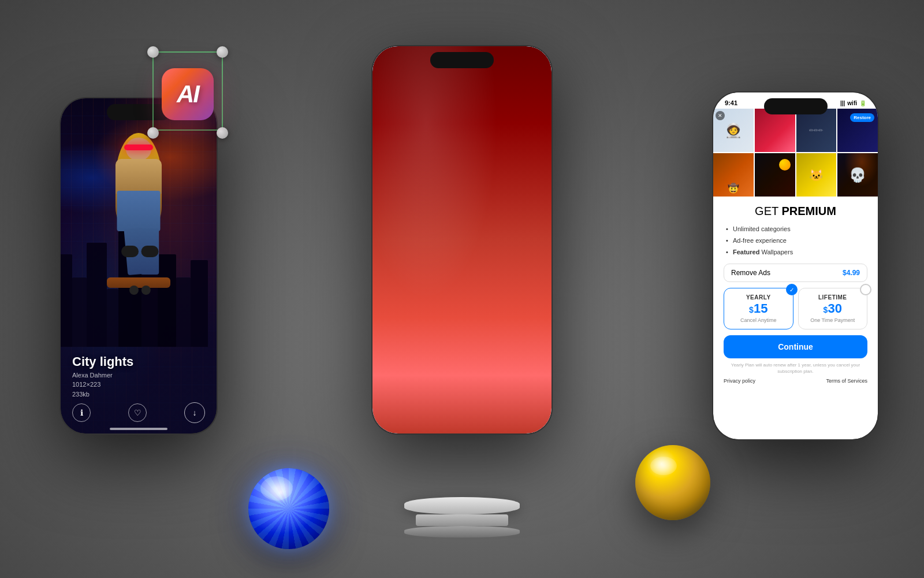  I want to click on city-lights-author: Alexa Dahmer 1012×223 233kb, so click(139, 385).